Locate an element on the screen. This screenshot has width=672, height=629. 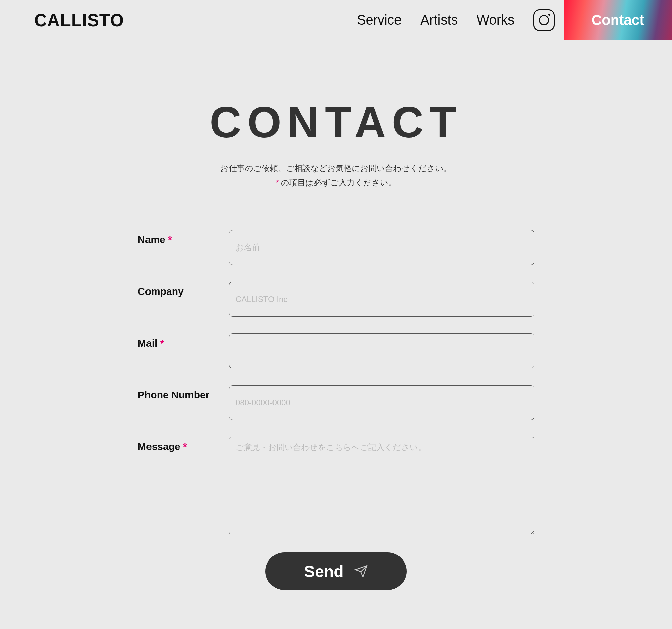
form-row-company: Company is located at coordinates (336, 299).